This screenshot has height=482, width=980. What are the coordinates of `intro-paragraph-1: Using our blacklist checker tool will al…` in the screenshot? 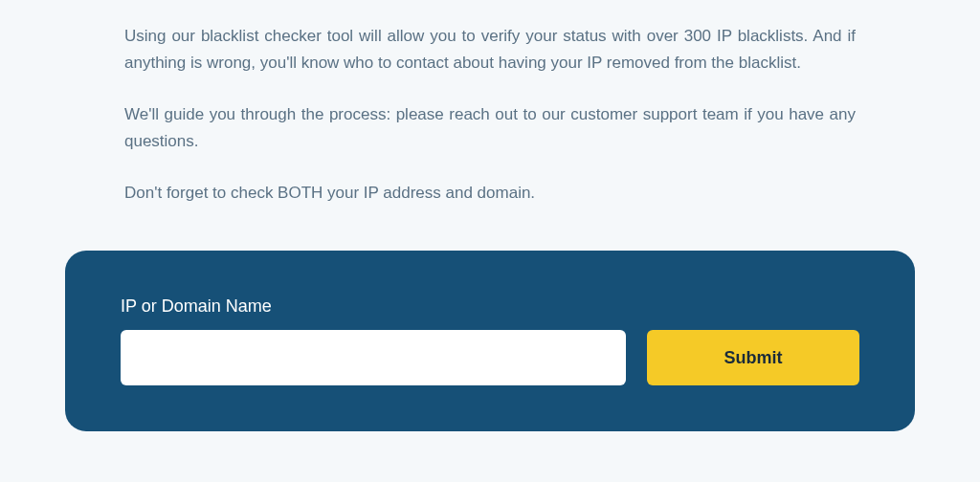 It's located at (490, 50).